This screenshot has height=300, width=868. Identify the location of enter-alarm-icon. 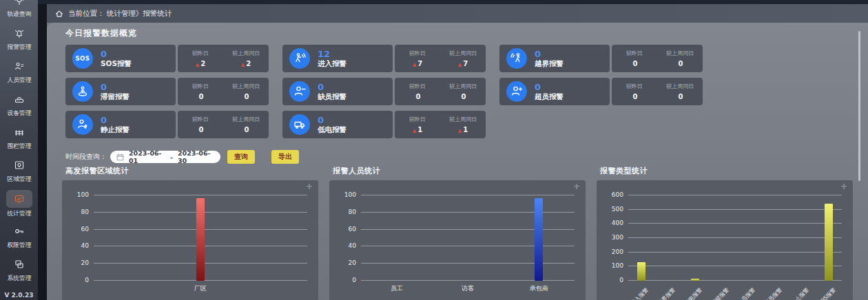
(300, 58).